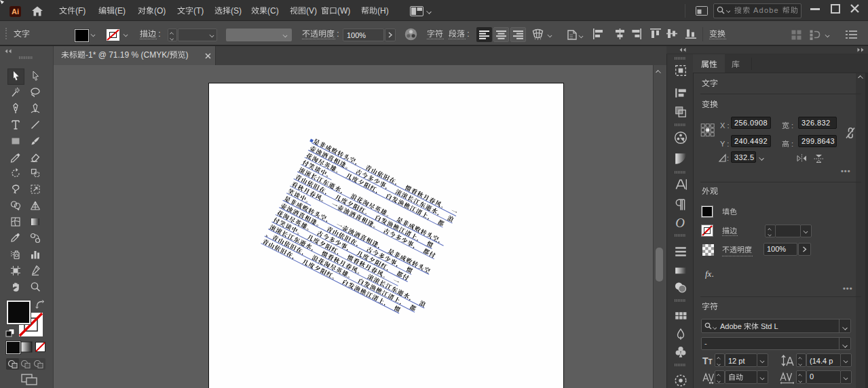 The width and height of the screenshot is (868, 388). I want to click on svg-text: Y :, so click(725, 144).